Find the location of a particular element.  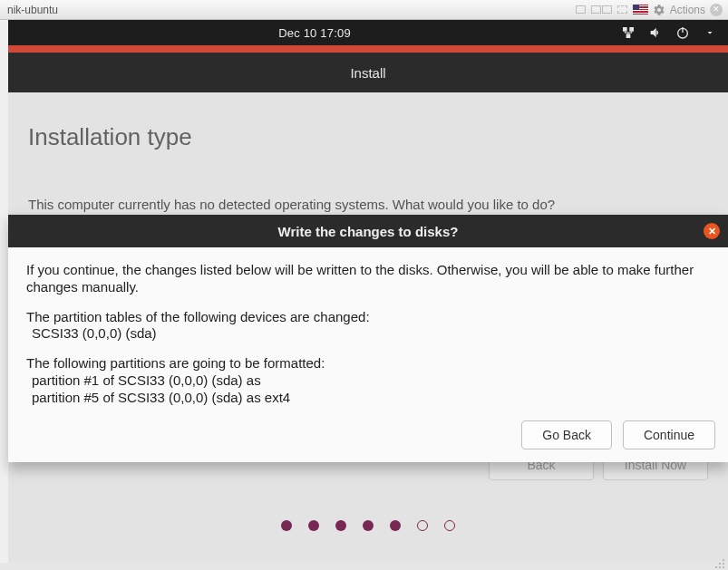

dialog-header: Write the changes to disks? ✕ is located at coordinates (368, 231).